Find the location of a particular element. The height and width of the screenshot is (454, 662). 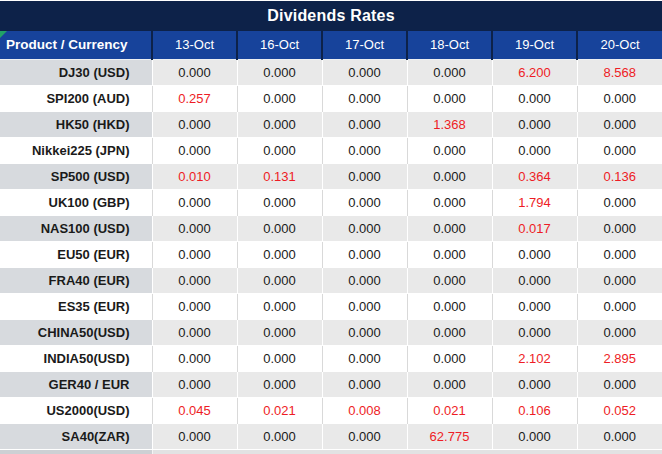

value-cell: 0.136 is located at coordinates (620, 176).